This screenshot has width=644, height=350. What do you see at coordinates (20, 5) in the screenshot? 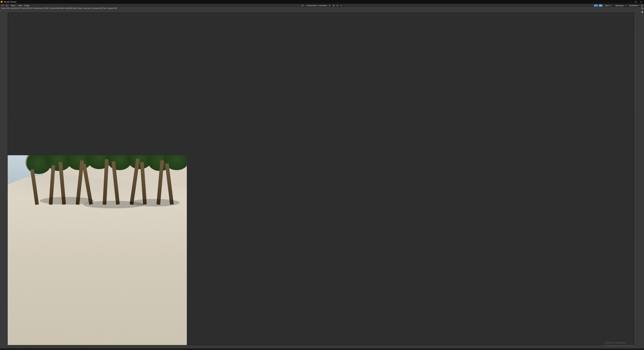
I see `menu-view: View` at bounding box center [20, 5].